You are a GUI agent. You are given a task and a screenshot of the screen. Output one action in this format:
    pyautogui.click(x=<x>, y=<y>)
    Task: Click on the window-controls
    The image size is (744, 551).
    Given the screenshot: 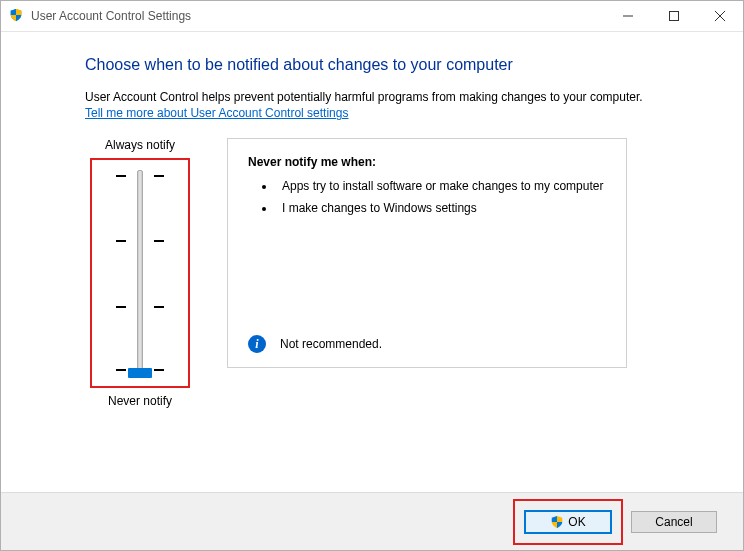 What is the action you would take?
    pyautogui.click(x=674, y=16)
    